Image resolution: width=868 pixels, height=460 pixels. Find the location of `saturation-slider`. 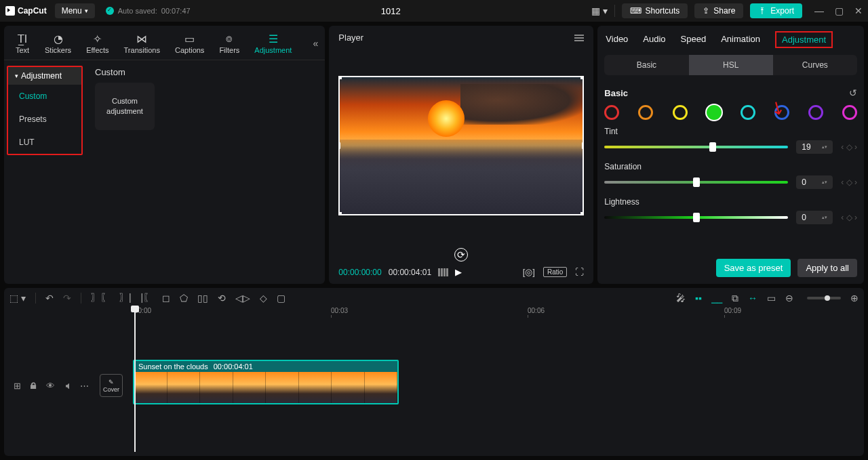

saturation-slider is located at coordinates (696, 182).